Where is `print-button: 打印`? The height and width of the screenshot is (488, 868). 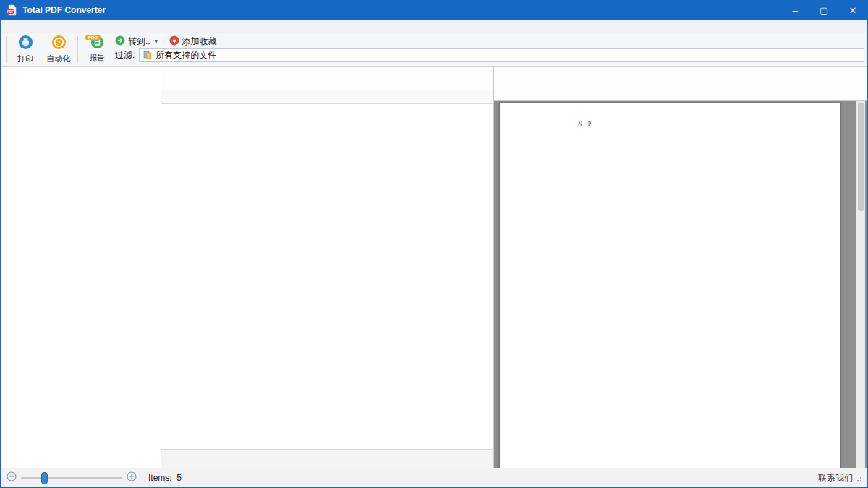 print-button: 打印 is located at coordinates (25, 49).